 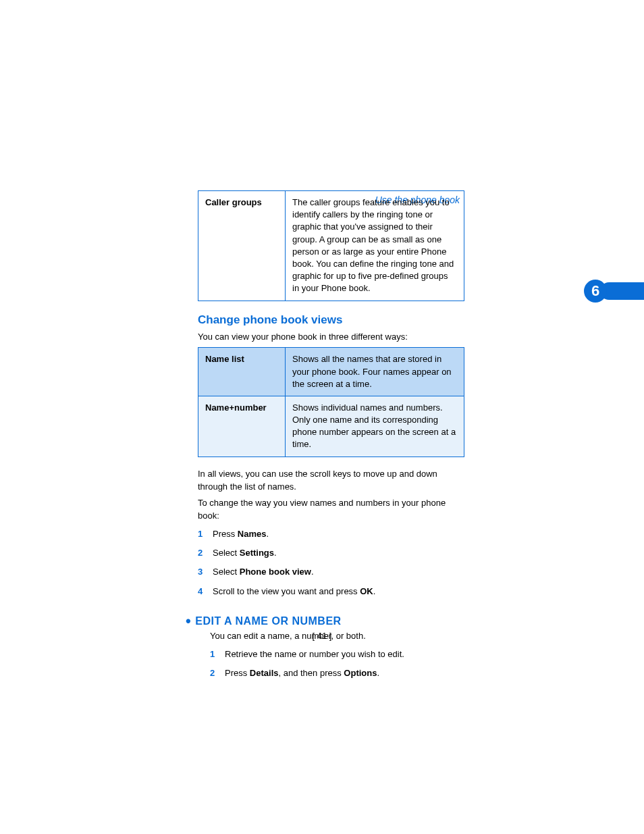 What do you see at coordinates (252, 533) in the screenshot?
I see `step-bold: Names` at bounding box center [252, 533].